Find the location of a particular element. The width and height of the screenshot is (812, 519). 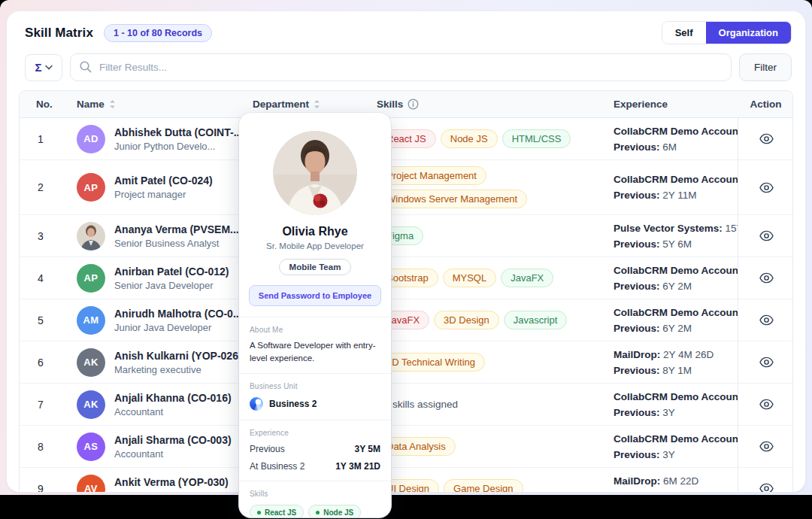

sigma-icon: Σ is located at coordinates (38, 68).